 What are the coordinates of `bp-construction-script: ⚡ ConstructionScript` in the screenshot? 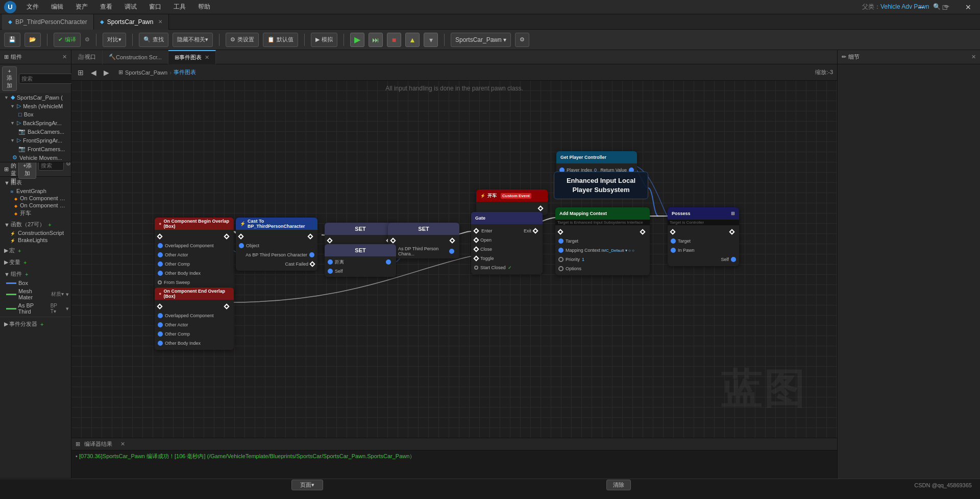 It's located at (36, 233).